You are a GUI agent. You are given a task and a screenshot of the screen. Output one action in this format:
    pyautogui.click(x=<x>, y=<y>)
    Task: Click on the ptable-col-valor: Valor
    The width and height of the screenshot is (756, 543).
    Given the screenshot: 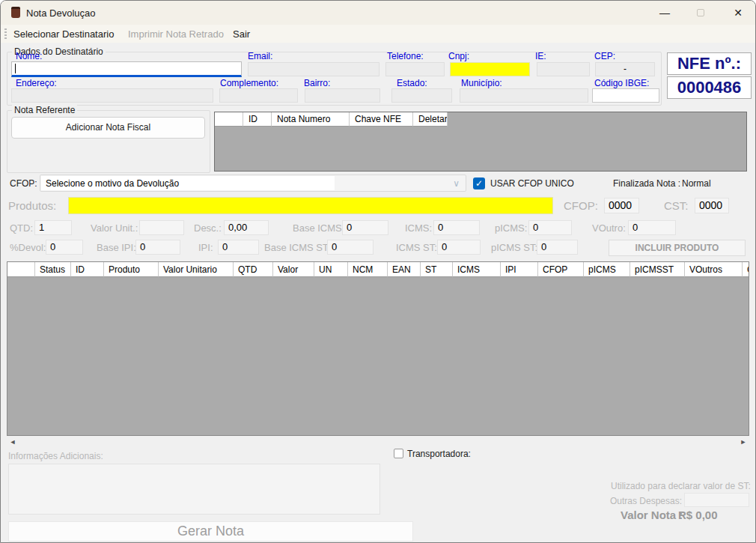 What is the action you would take?
    pyautogui.click(x=293, y=270)
    